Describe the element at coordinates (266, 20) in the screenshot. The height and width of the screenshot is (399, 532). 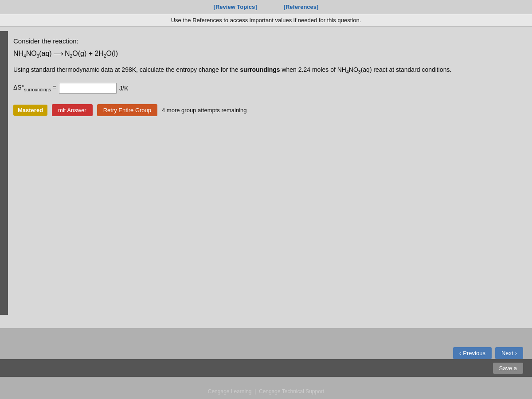
I see `reference-bar-text: Use the References to access important v…` at that location.